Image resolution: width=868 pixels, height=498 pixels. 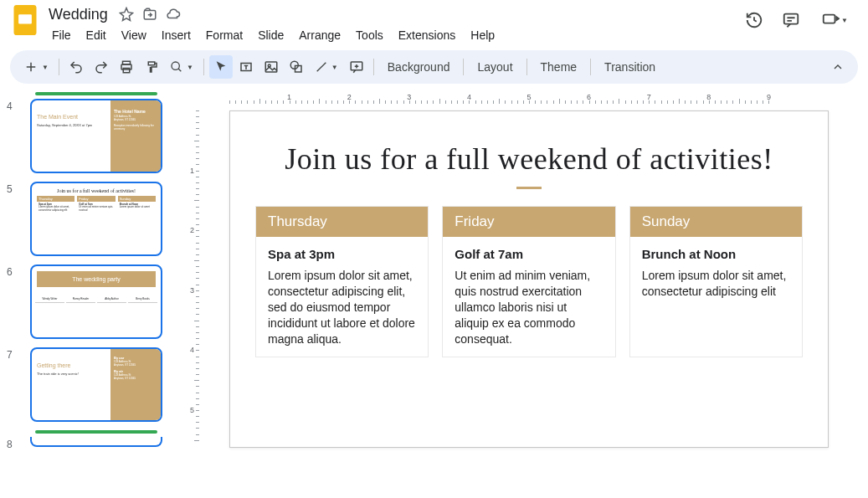 What do you see at coordinates (326, 67) in the screenshot?
I see `line-button: ▼` at bounding box center [326, 67].